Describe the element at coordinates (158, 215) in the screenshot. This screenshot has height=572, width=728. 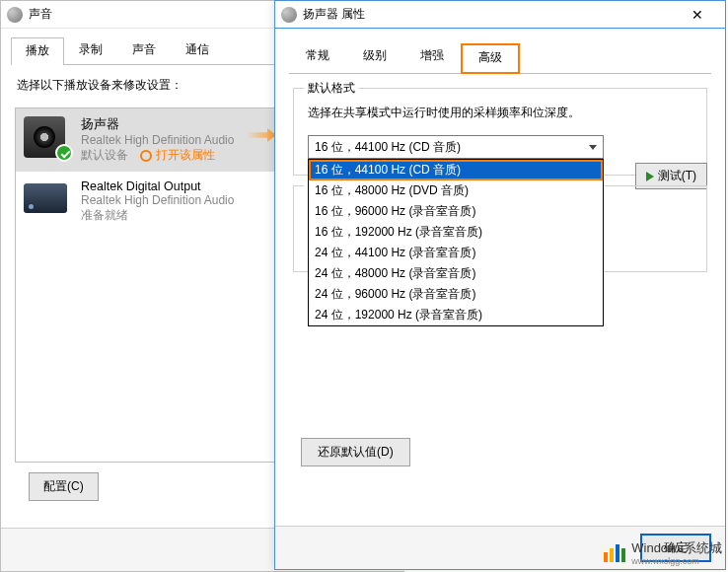
I see `device-status: 准备就绪` at that location.